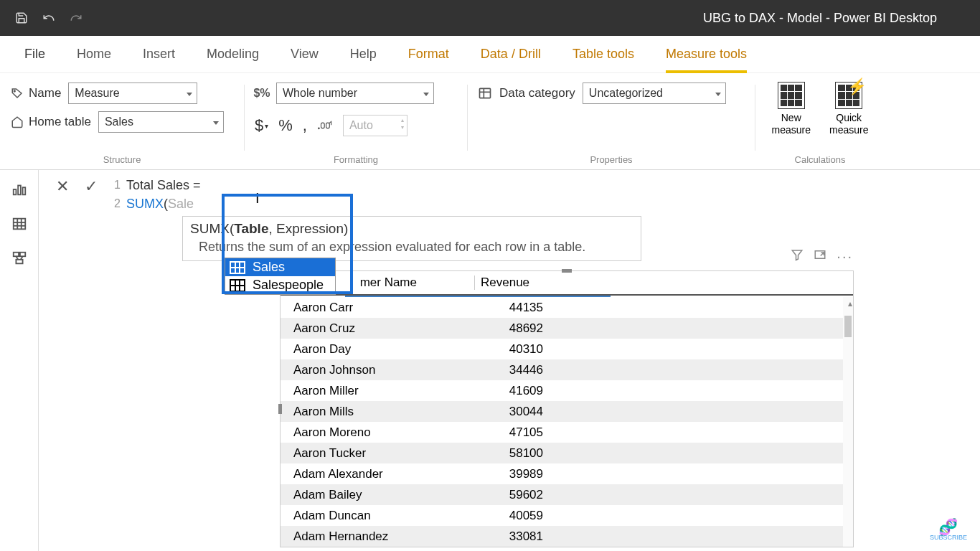 The width and height of the screenshot is (980, 551). What do you see at coordinates (280, 286) in the screenshot?
I see `intellisense-item: Salespeople` at bounding box center [280, 286].